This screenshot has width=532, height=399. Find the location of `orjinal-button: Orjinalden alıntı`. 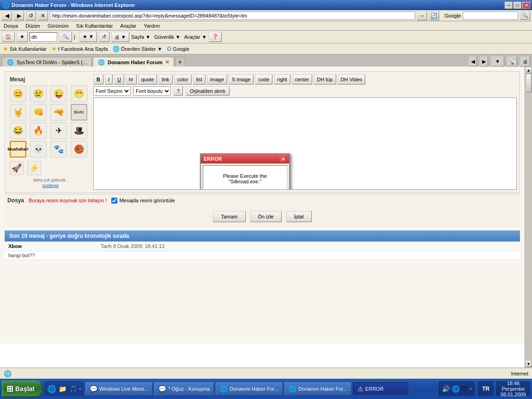

orjinal-button: Orjinalden alıntı is located at coordinates (208, 91).